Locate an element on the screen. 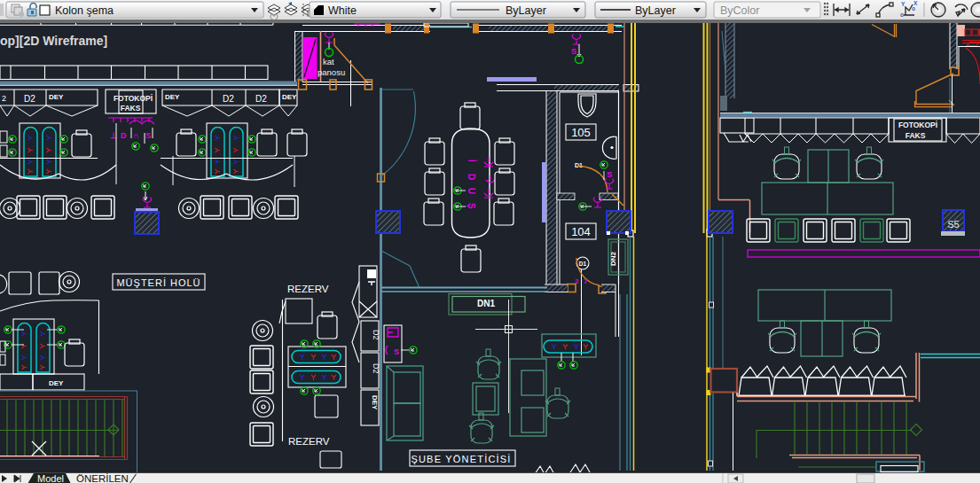 The image size is (980, 483). svg-text: ŞUBE YÖNETİCİSİ is located at coordinates (461, 459).